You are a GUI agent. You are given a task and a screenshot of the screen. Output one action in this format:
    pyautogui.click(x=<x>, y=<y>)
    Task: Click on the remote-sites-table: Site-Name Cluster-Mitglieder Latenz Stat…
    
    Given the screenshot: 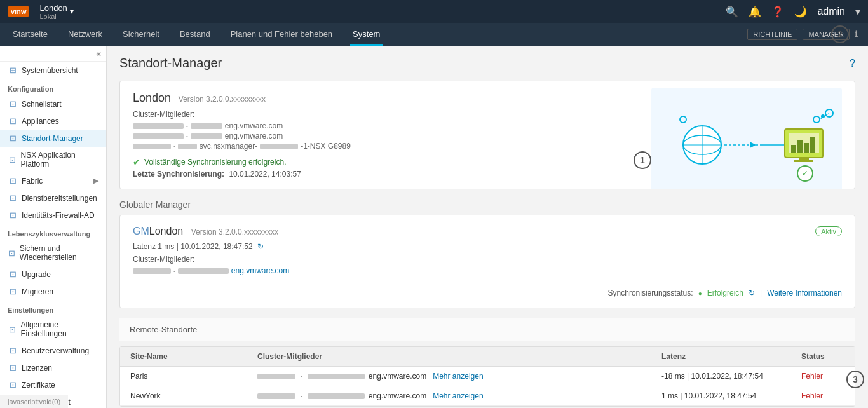 What is the action you would take?
    pyautogui.click(x=487, y=376)
    